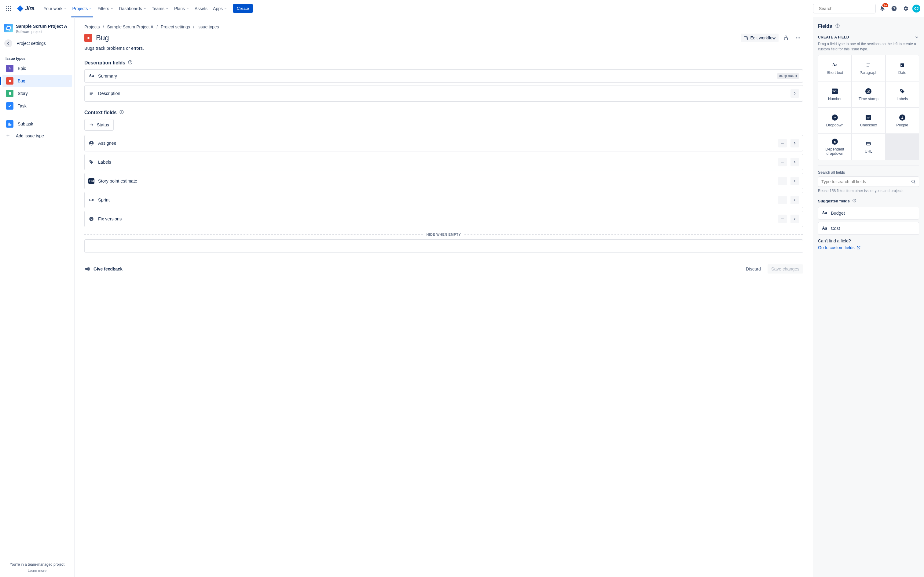  What do you see at coordinates (444, 76) in the screenshot?
I see `field-row-summary: Aa Summary REQUIRED` at bounding box center [444, 76].